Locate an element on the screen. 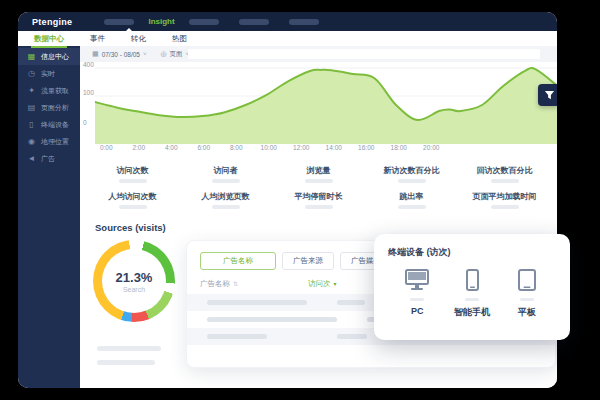 The width and height of the screenshot is (600, 400). metric-label: 跳出率 is located at coordinates (412, 196).